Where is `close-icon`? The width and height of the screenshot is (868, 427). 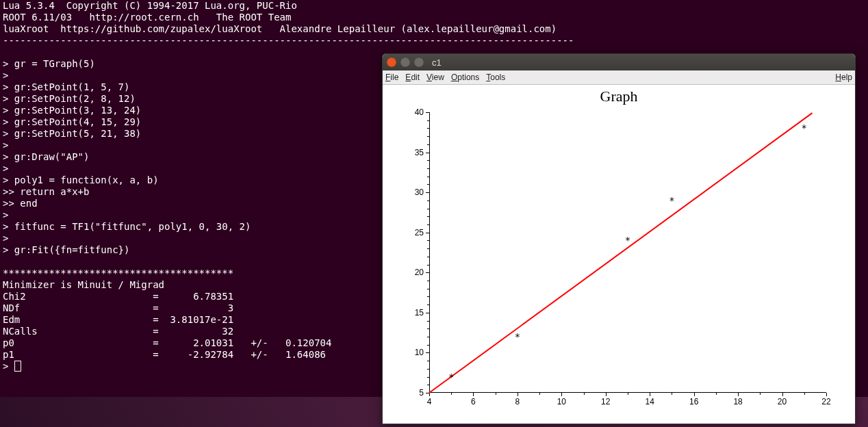
close-icon is located at coordinates (392, 62).